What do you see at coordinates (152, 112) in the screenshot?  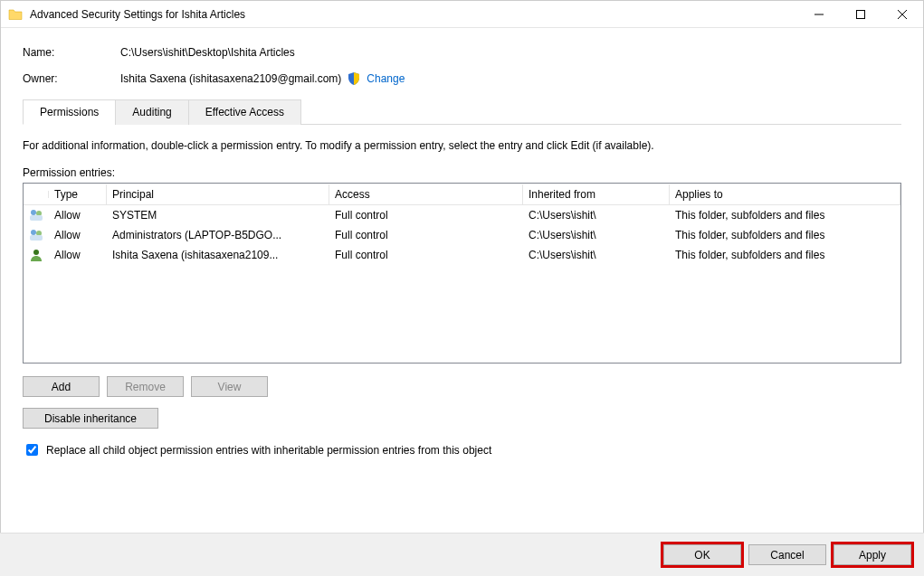 I see `tab-auditing: Auditing` at bounding box center [152, 112].